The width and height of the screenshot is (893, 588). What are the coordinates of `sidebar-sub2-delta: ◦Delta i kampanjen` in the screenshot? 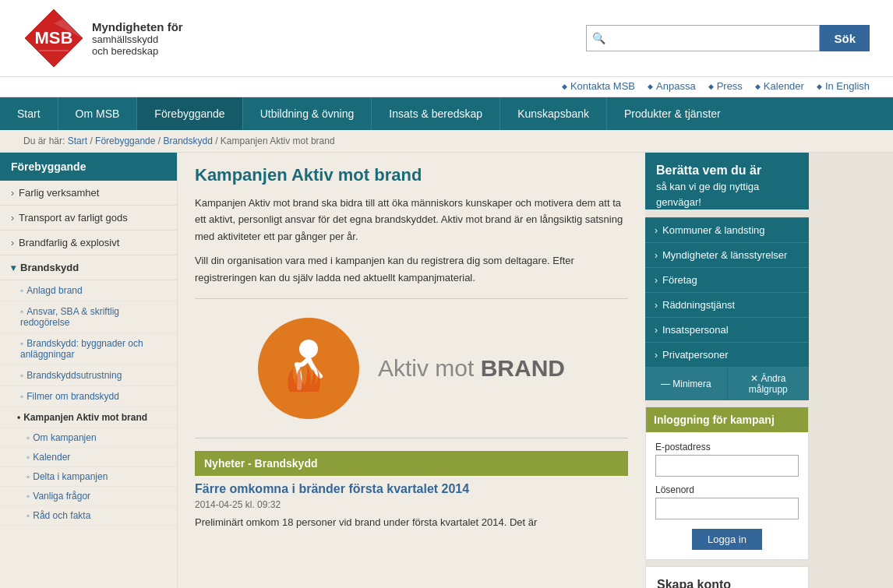 It's located at (89, 477).